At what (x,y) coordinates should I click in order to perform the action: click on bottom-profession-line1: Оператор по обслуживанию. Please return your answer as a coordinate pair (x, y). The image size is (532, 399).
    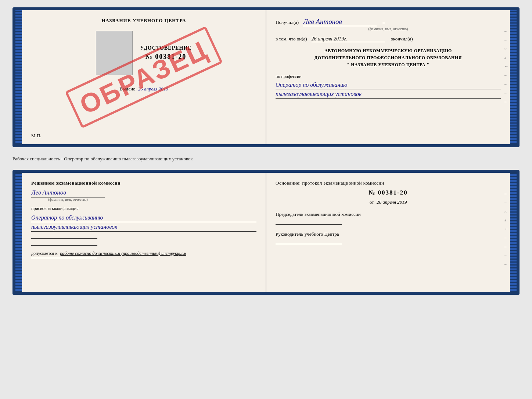
    Looking at the image, I should click on (144, 218).